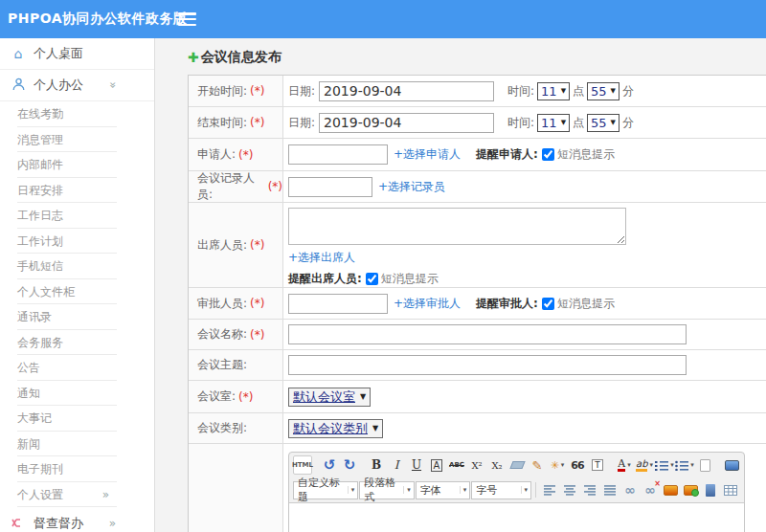 The width and height of the screenshot is (766, 532). I want to click on sidebar-item-sms: 手机短信, so click(67, 266).